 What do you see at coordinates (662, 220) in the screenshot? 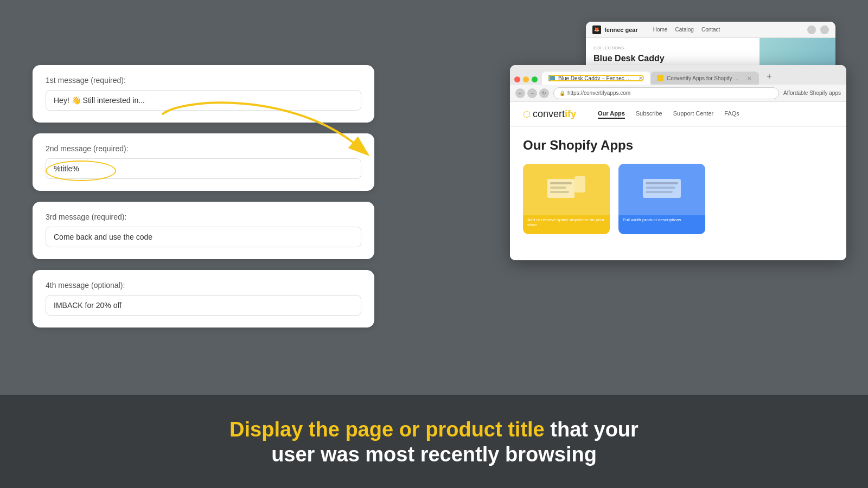
I see `app-card-2-desc: Full width product descriptions` at bounding box center [662, 220].